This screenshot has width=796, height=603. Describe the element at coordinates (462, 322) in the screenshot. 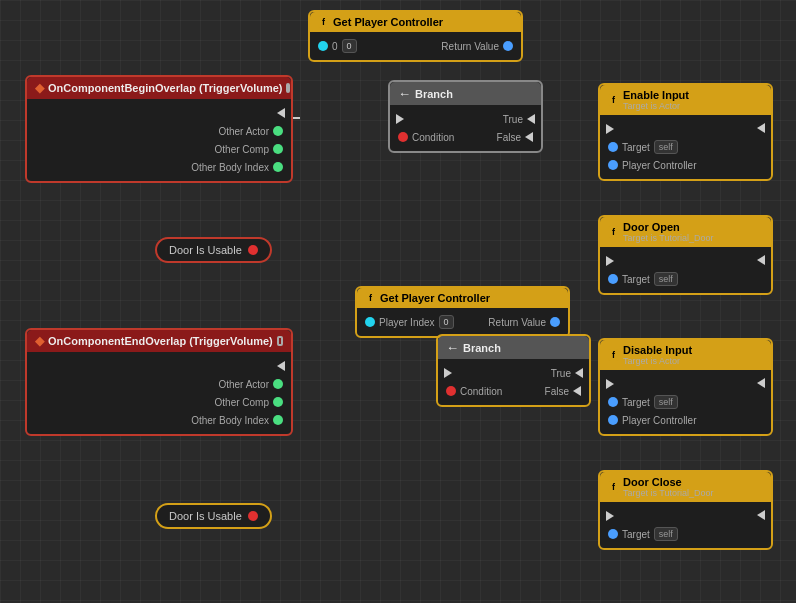

I see `player-index-row-2: Player Index 0 Return Value` at that location.